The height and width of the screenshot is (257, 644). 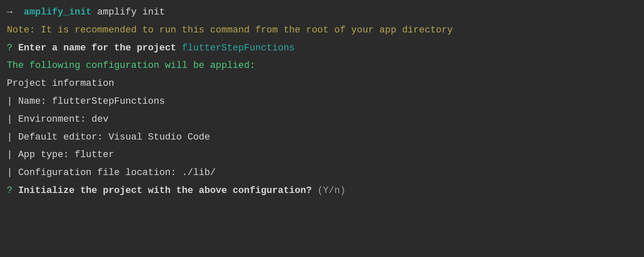 What do you see at coordinates (322, 120) in the screenshot?
I see `info-environment: | Environment: dev` at bounding box center [322, 120].